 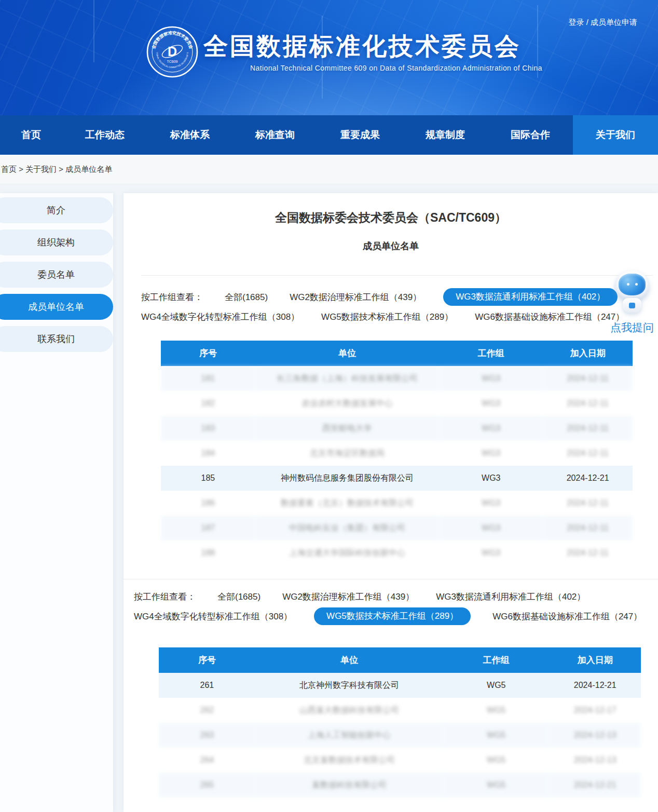 I want to click on member-row: 184北京市海淀区数据局WG32024-12-11, so click(x=396, y=453).